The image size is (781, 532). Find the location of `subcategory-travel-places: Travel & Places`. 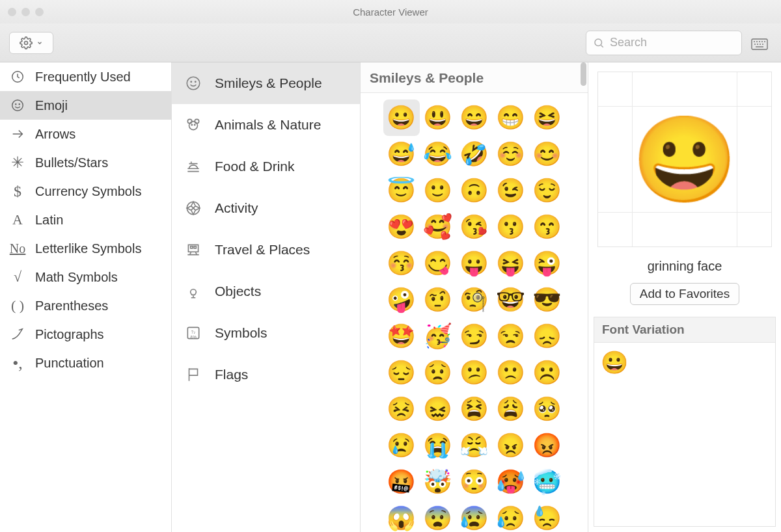

subcategory-travel-places: Travel & Places is located at coordinates (266, 250).